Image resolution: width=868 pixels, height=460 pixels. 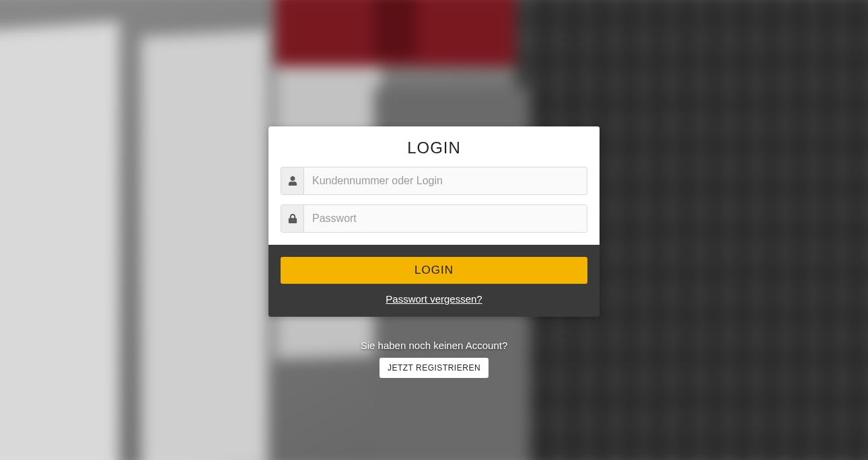 What do you see at coordinates (293, 181) in the screenshot?
I see `user-icon` at bounding box center [293, 181].